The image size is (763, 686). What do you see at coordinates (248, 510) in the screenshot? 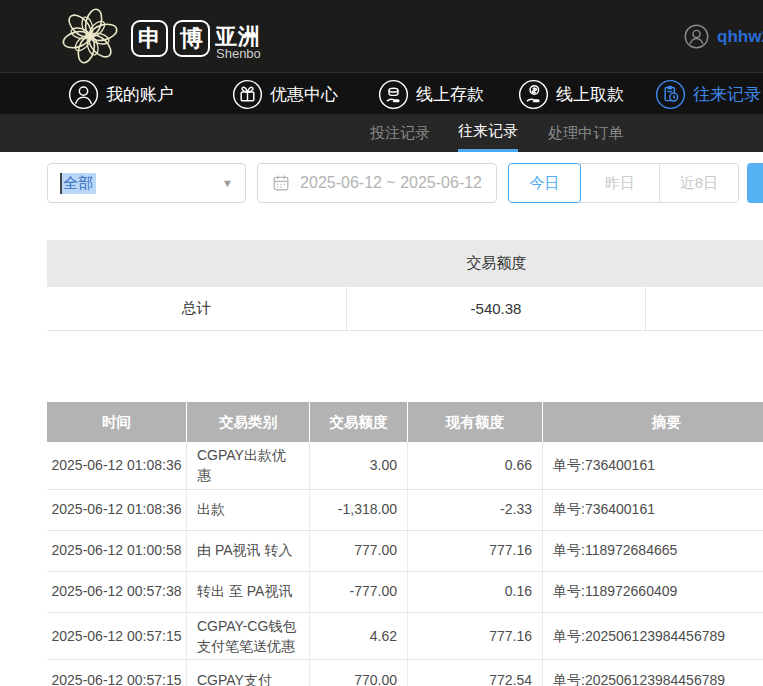
I see `cell-type: 出款` at bounding box center [248, 510].